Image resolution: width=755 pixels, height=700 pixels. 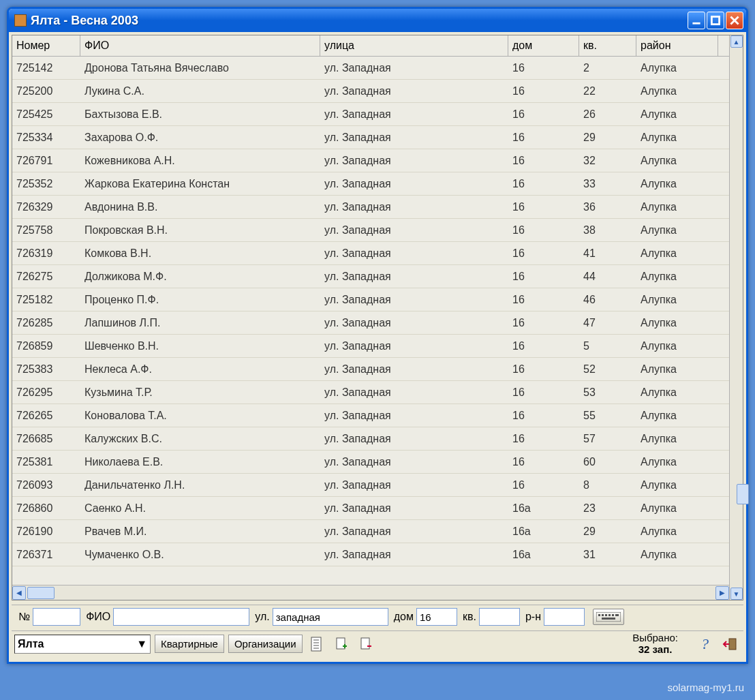 I want to click on cell-apt: 60, so click(x=608, y=462).